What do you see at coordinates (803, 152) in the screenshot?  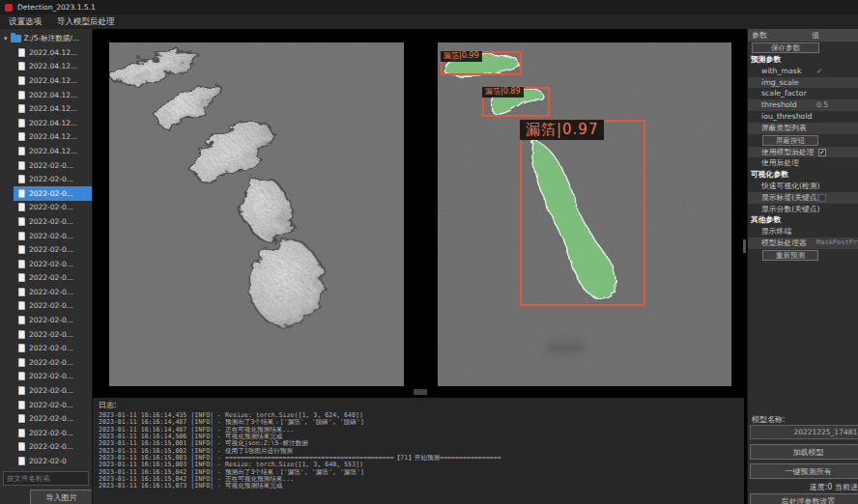 I see `param-rows: 保存参数预测参数with_mask✓img_scalescale_factort…` at bounding box center [803, 152].